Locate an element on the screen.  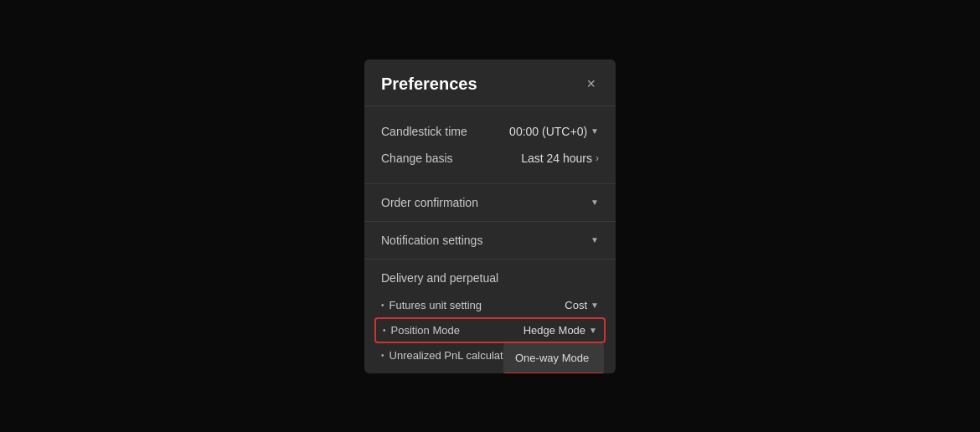
change-basis-value: Last 24 hours › is located at coordinates (560, 158).